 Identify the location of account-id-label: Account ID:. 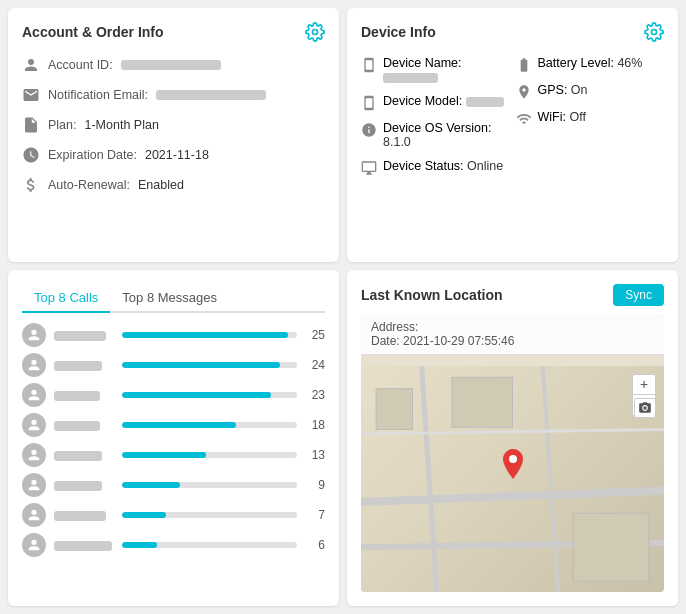
(80, 65).